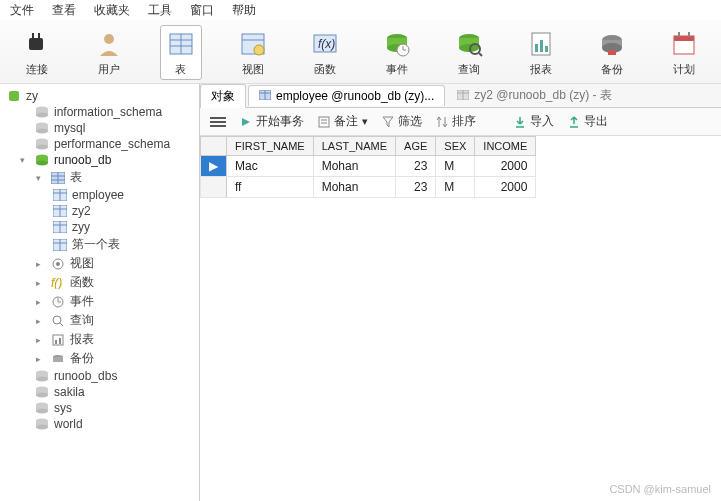  Describe the element at coordinates (37, 70) in the screenshot. I see `ribbon-label: 连接` at that location.